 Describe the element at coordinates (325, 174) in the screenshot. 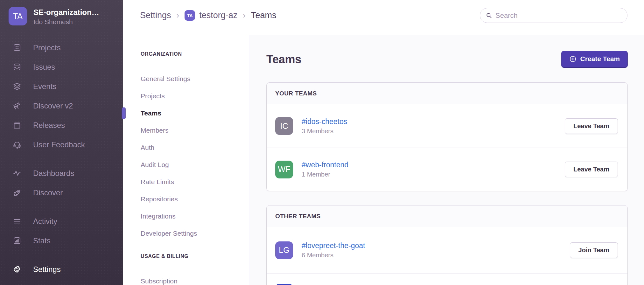

I see `team-members-count: 1 Member` at that location.